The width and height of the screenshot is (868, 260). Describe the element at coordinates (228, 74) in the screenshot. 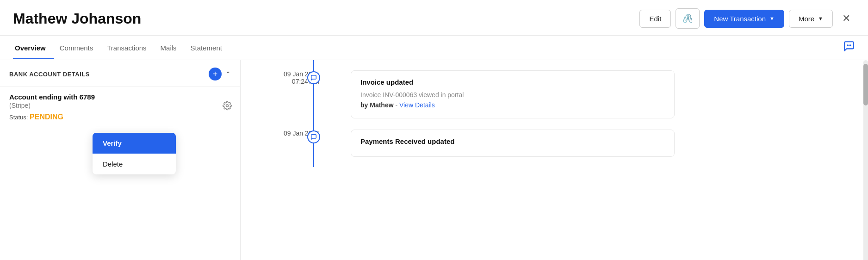

I see `collapse-button: ⌃` at that location.